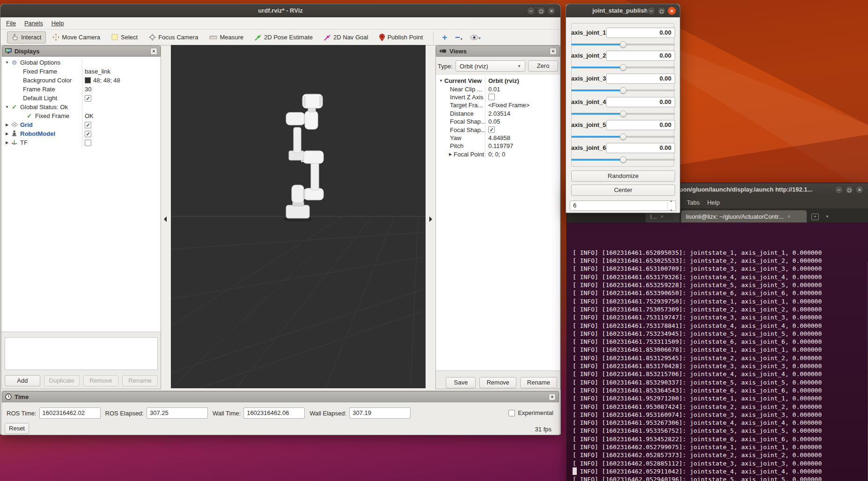  What do you see at coordinates (81, 81) in the screenshot?
I see `tree-row-background-color: Background Color 48; 48; 48` at bounding box center [81, 81].